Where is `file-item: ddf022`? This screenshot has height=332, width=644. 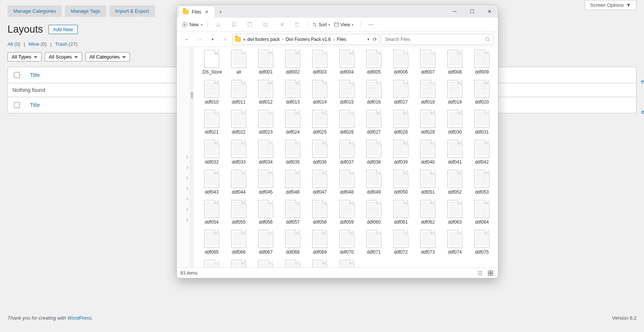
file-item: ddf022 is located at coordinates (239, 122).